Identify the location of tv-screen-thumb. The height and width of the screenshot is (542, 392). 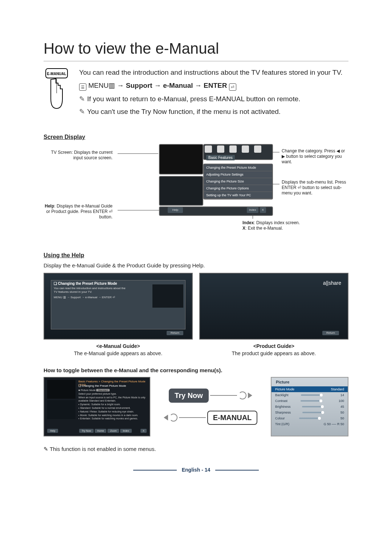
(181, 159).